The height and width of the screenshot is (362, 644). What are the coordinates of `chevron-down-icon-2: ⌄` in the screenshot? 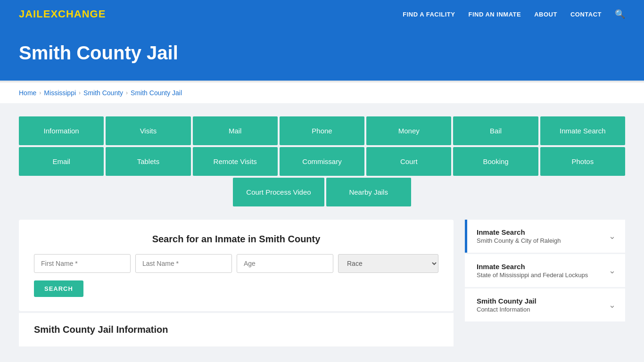 It's located at (612, 271).